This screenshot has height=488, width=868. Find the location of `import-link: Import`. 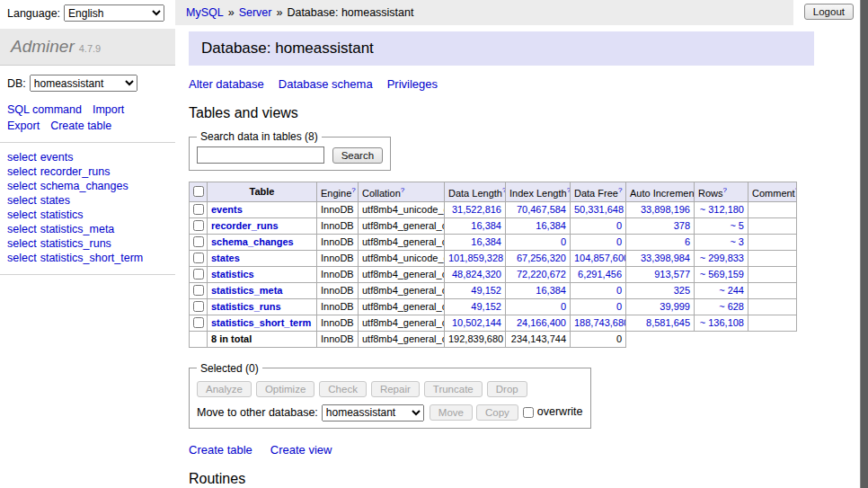

import-link: Import is located at coordinates (108, 110).